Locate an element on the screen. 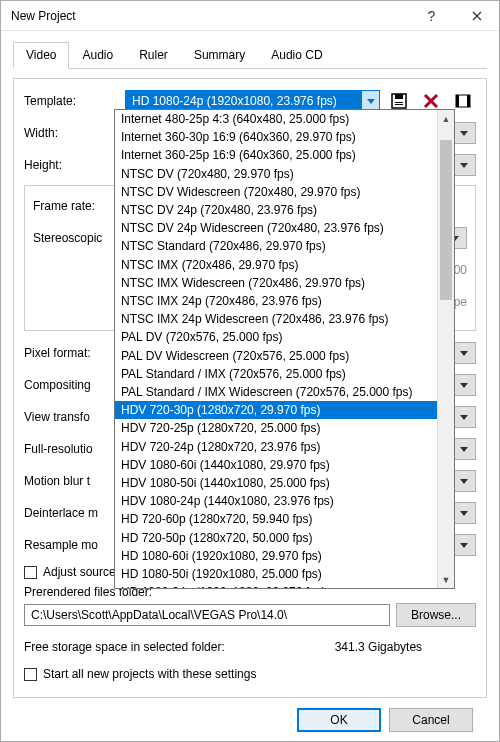 The width and height of the screenshot is (500, 742). tab-audio: Audio is located at coordinates (98, 56).